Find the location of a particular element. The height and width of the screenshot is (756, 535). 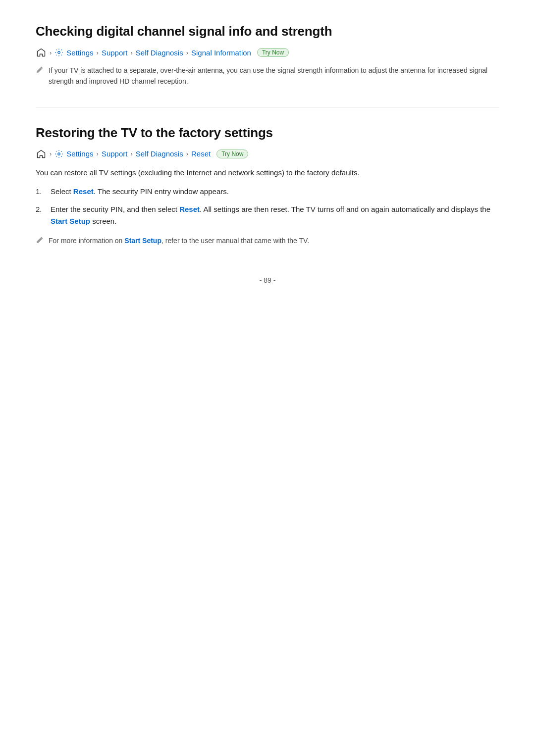

step-2-number: 2. is located at coordinates (40, 209).